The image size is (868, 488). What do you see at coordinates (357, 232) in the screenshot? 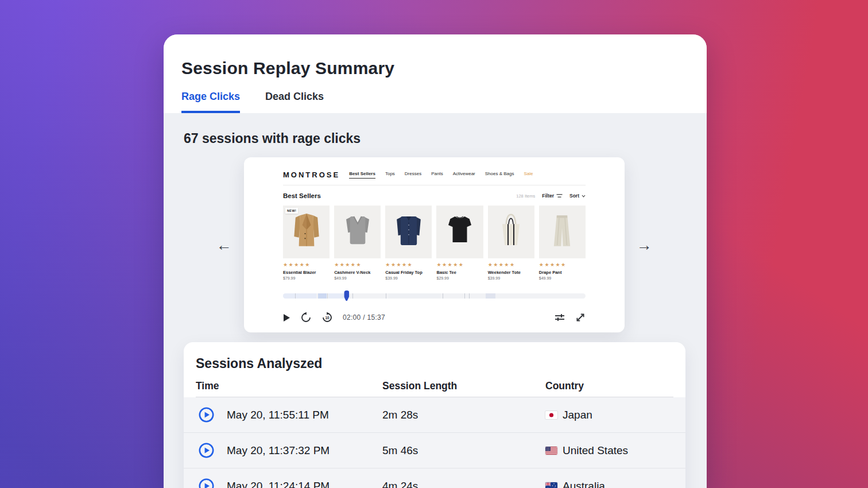
I see `product-image` at bounding box center [357, 232].